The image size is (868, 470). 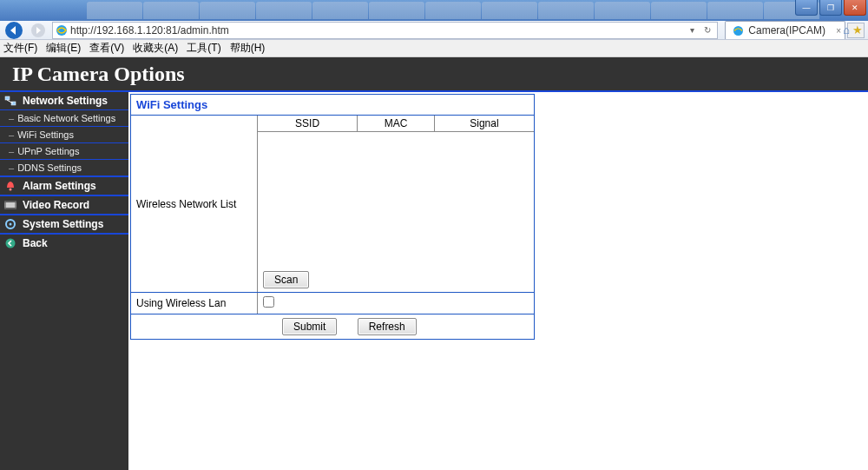 What do you see at coordinates (203, 49) in the screenshot?
I see `menu-tools: 工具(T)` at bounding box center [203, 49].